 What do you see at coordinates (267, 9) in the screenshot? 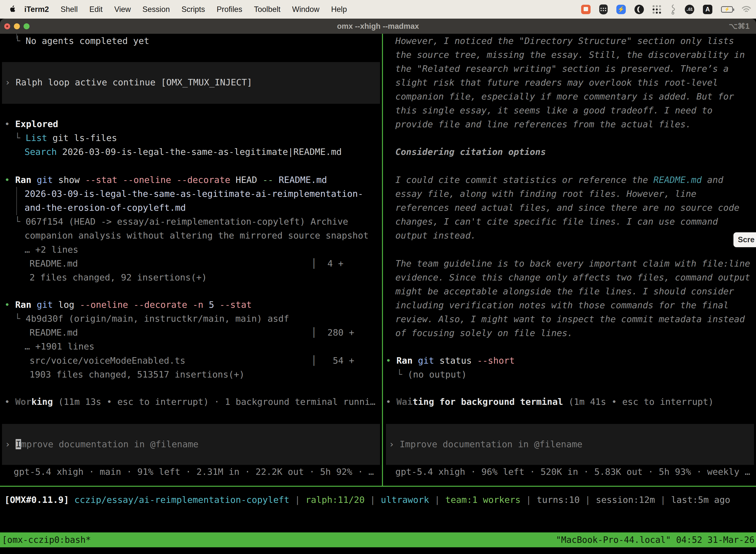
I see `menu-item-toolbelt: Toolbelt` at bounding box center [267, 9].